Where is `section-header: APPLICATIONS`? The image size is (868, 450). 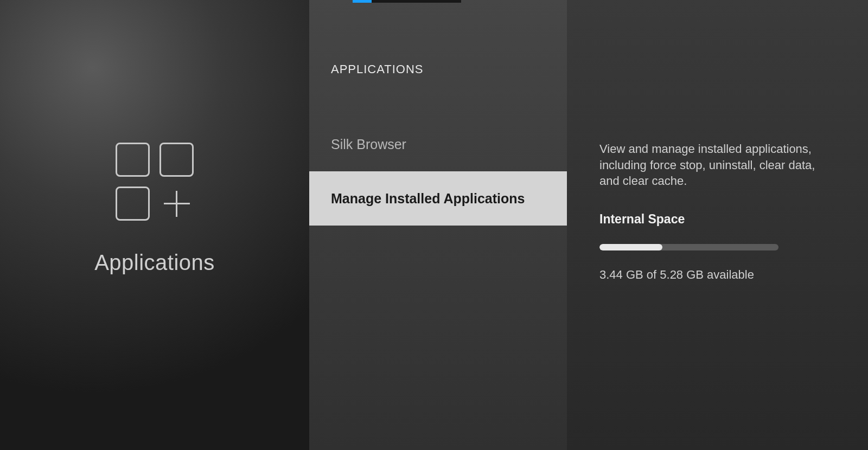 section-header: APPLICATIONS is located at coordinates (438, 38).